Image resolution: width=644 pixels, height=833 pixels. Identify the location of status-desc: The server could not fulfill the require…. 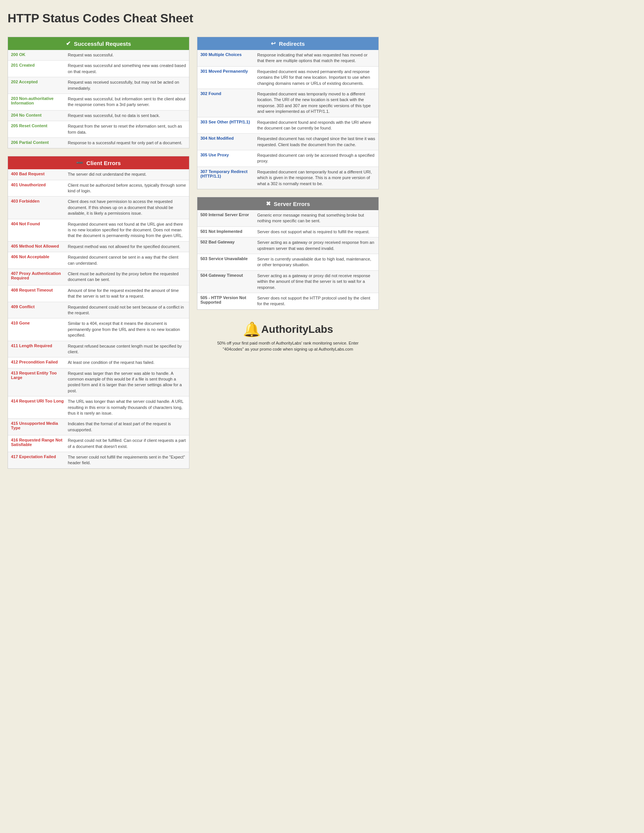
(127, 460).